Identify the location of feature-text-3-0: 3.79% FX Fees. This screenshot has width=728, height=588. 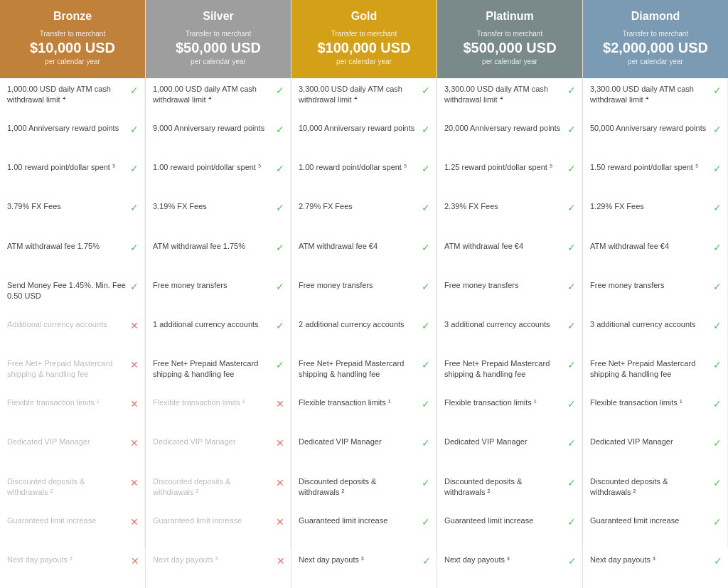
(68, 206).